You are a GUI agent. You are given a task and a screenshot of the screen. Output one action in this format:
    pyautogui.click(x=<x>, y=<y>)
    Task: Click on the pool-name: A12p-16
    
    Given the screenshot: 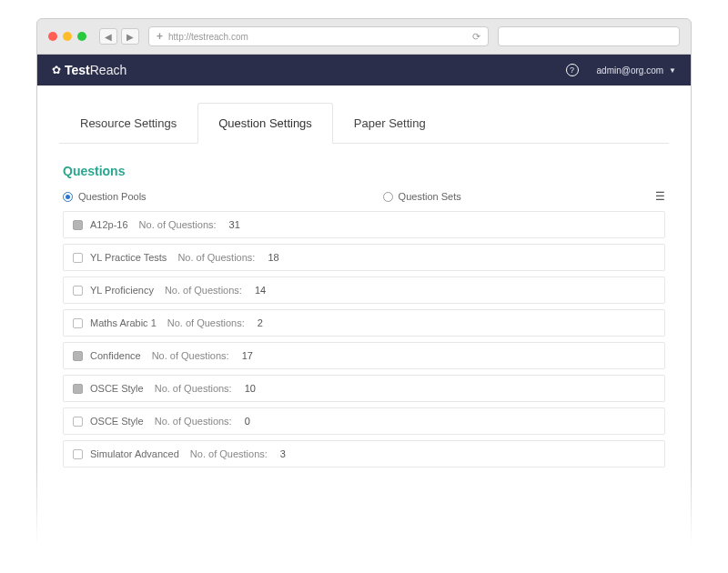 What is the action you would take?
    pyautogui.click(x=109, y=225)
    